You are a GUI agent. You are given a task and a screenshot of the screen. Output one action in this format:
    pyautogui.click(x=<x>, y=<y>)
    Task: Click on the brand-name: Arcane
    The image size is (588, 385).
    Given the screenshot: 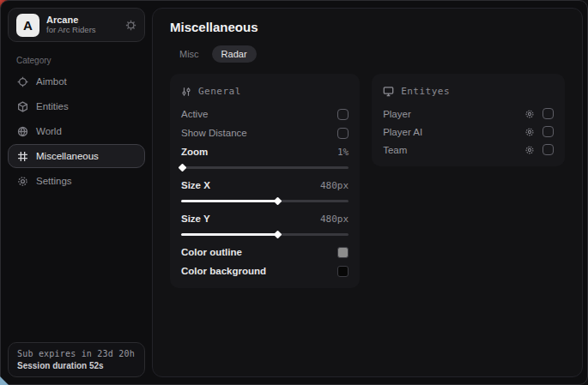 What is the action you would take?
    pyautogui.click(x=71, y=21)
    